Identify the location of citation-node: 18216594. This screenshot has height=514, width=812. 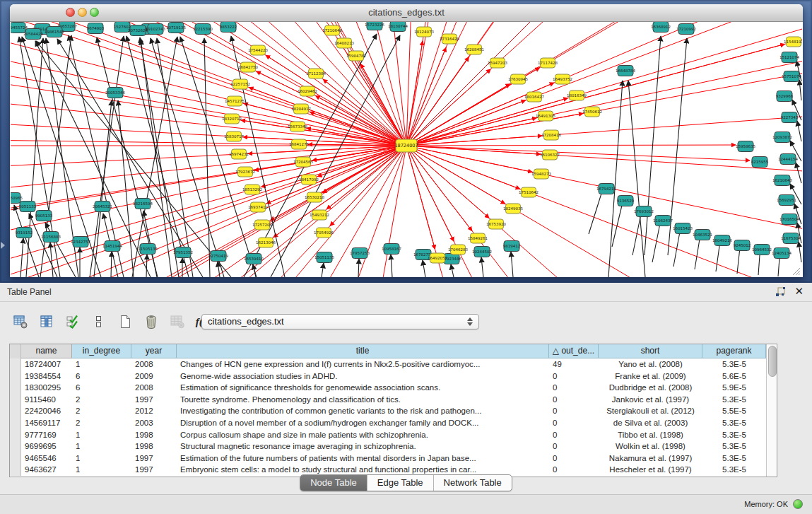
(143, 204).